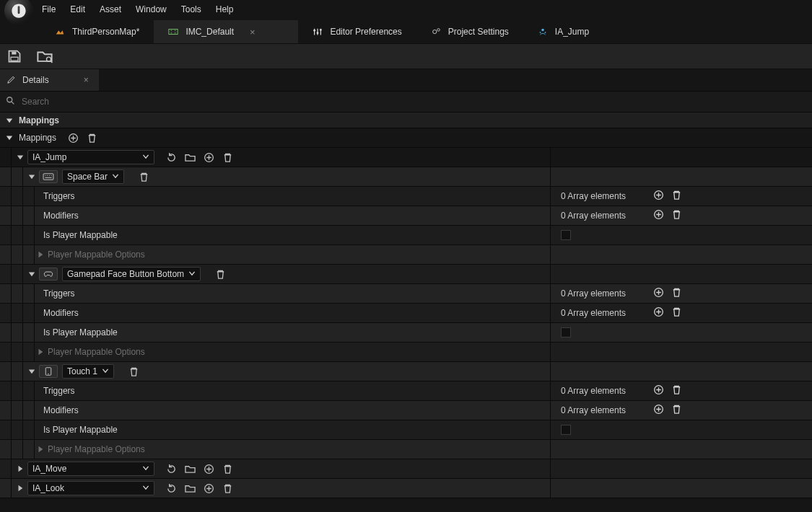 The image size is (812, 512). I want to click on binding-row-touch: Touch 1, so click(406, 372).